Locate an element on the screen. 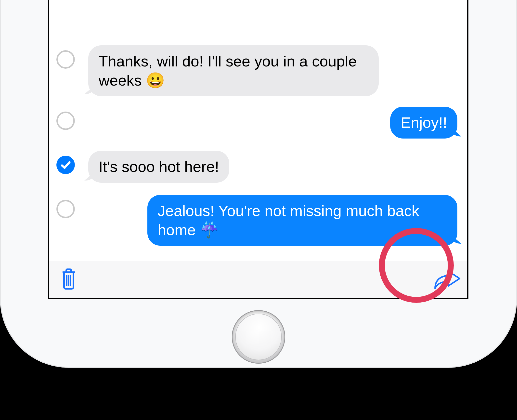  message-row: Jealous! You're not missing much back ho… is located at coordinates (258, 220).